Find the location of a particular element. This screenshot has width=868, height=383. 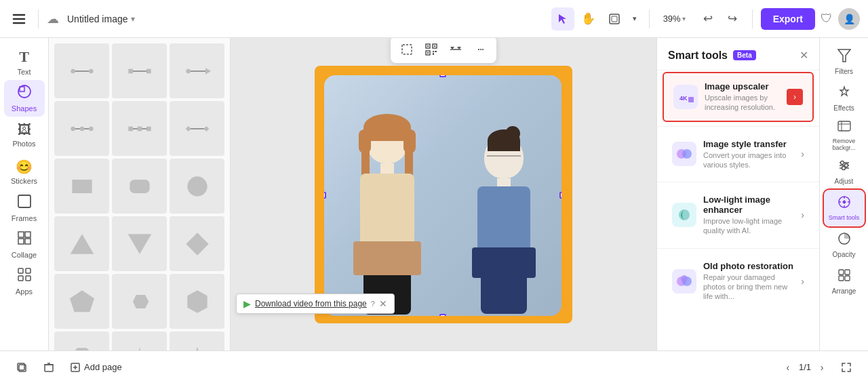

undo-redo-group: ↩ ↪ is located at coordinates (720, 19).